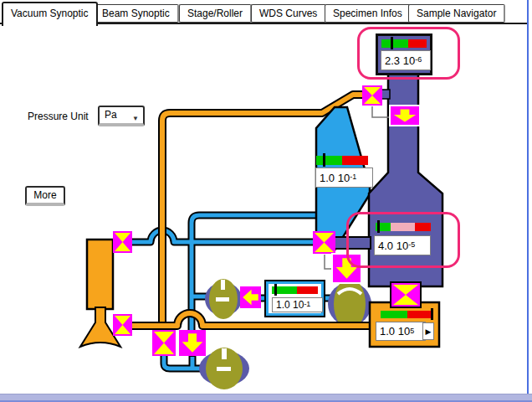  Describe the element at coordinates (164, 343) in the screenshot. I see `roughing-valve-icon` at that location.